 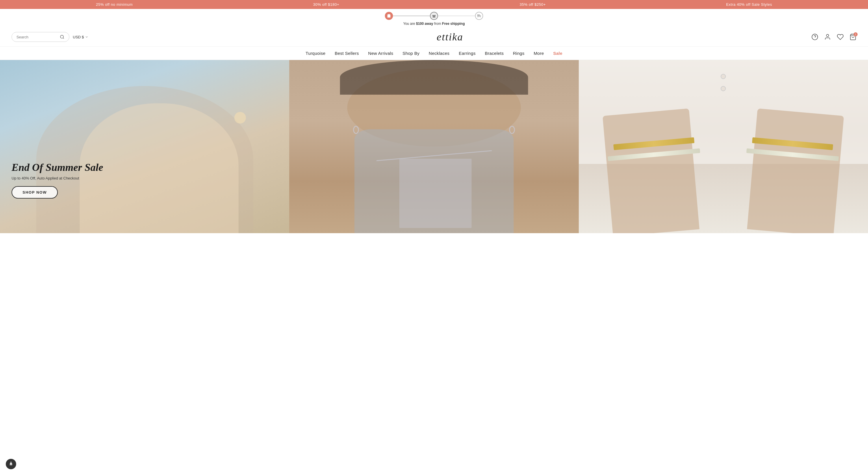 I want to click on hero-panel-1-content: End Of Summer Sale Up to 40% Off, Auto A…, so click(x=57, y=180).